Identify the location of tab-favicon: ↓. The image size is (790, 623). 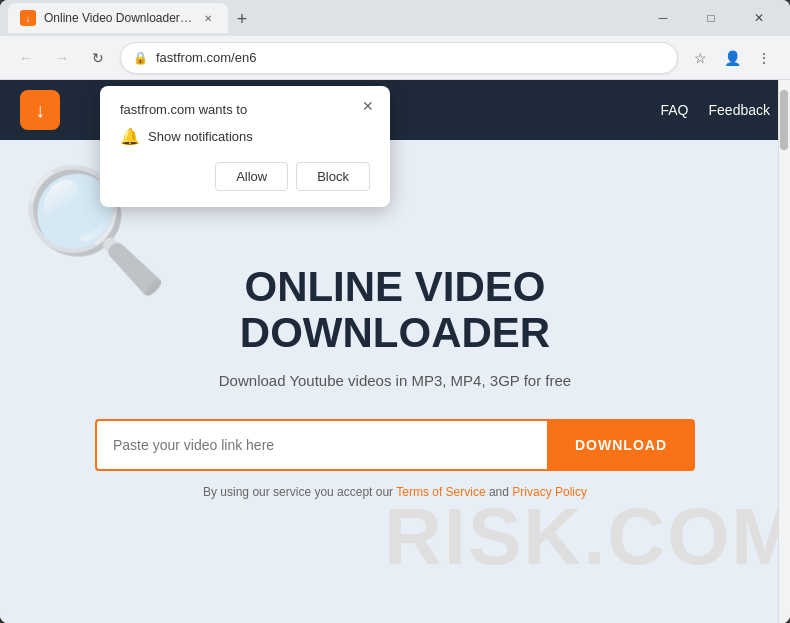
(28, 18).